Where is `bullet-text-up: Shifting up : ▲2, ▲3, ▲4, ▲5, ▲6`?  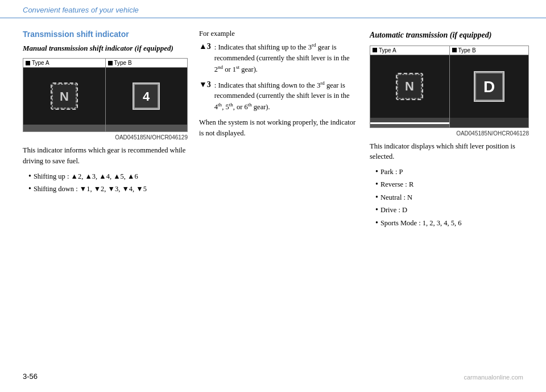 bullet-text-up: Shifting up : ▲2, ▲3, ▲4, ▲5, ▲6 is located at coordinates (86, 176).